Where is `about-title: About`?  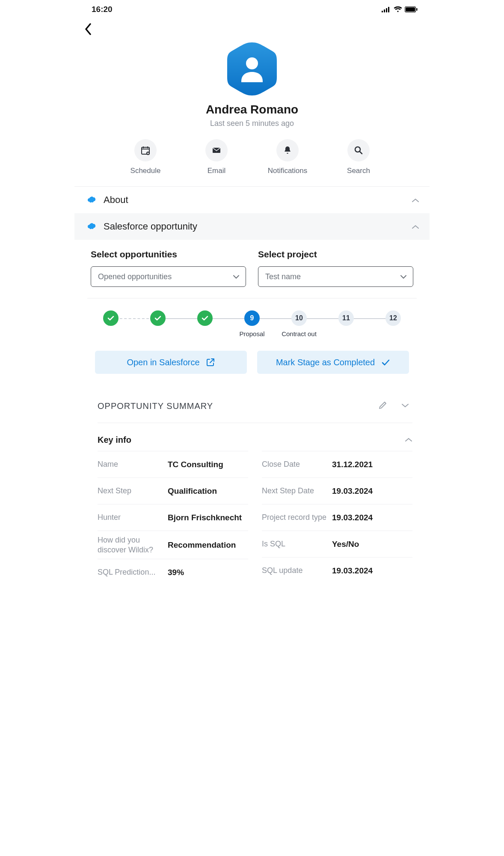
about-title: About is located at coordinates (255, 200).